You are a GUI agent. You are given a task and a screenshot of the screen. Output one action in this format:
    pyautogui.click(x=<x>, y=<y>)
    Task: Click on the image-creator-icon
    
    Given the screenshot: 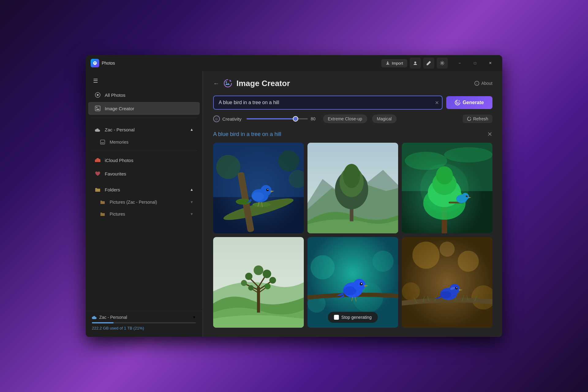 What is the action you would take?
    pyautogui.click(x=98, y=108)
    